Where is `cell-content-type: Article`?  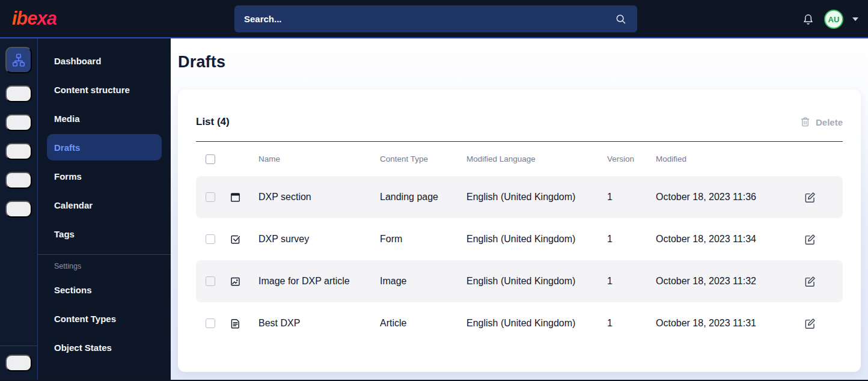 cell-content-type: Article is located at coordinates (423, 323).